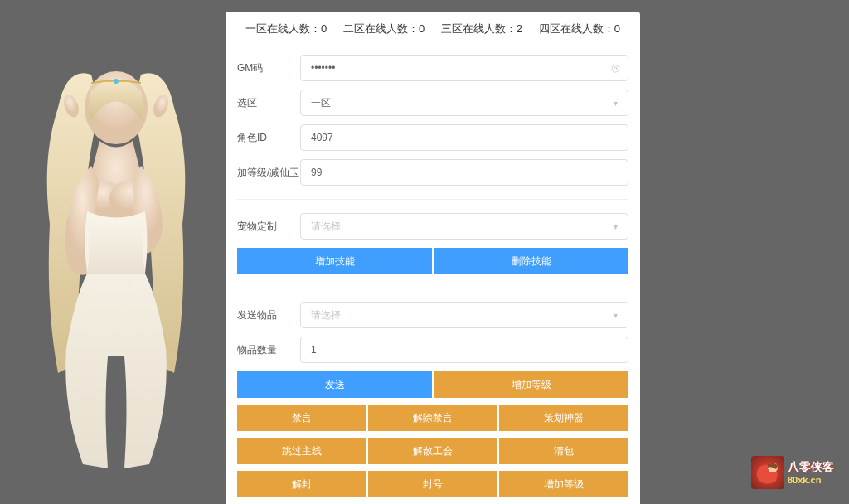  I want to click on clear-bag-button: 清包, so click(564, 451).